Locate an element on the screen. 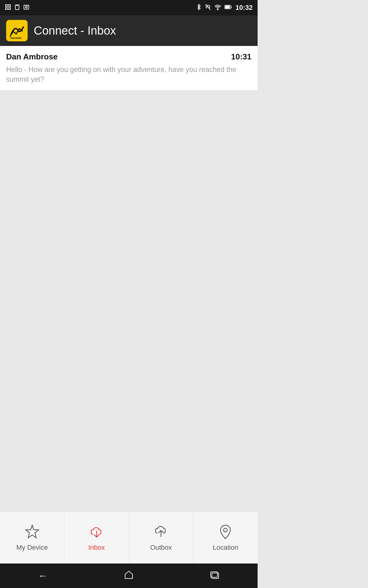 This screenshot has height=588, width=368. nav-label-location: Location is located at coordinates (226, 548).